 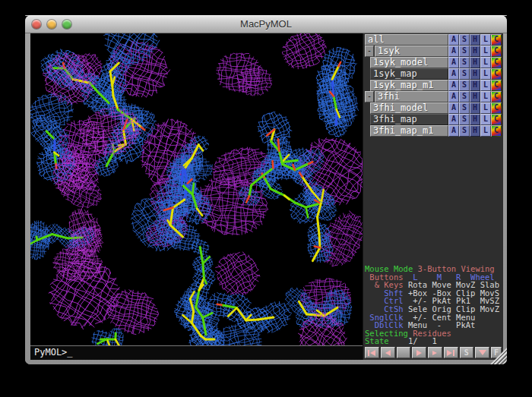 What do you see at coordinates (433, 52) in the screenshot?
I see `object-row: -1sykASHLC` at bounding box center [433, 52].